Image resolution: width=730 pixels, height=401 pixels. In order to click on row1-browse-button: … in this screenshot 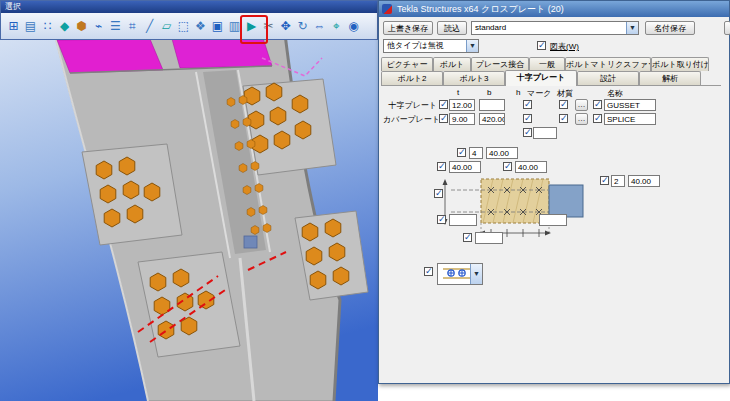, I will do `click(582, 119)`.